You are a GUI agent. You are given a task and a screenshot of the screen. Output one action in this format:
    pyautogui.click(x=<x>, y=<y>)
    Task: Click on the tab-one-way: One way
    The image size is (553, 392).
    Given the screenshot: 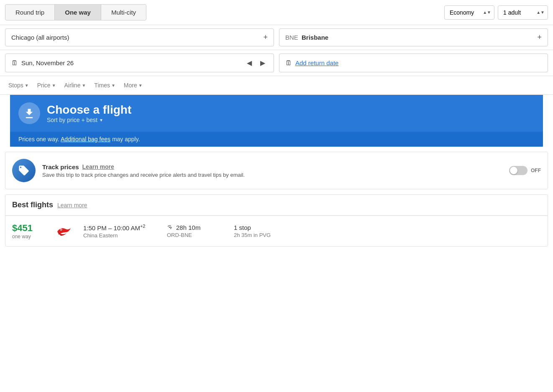 What is the action you would take?
    pyautogui.click(x=78, y=13)
    